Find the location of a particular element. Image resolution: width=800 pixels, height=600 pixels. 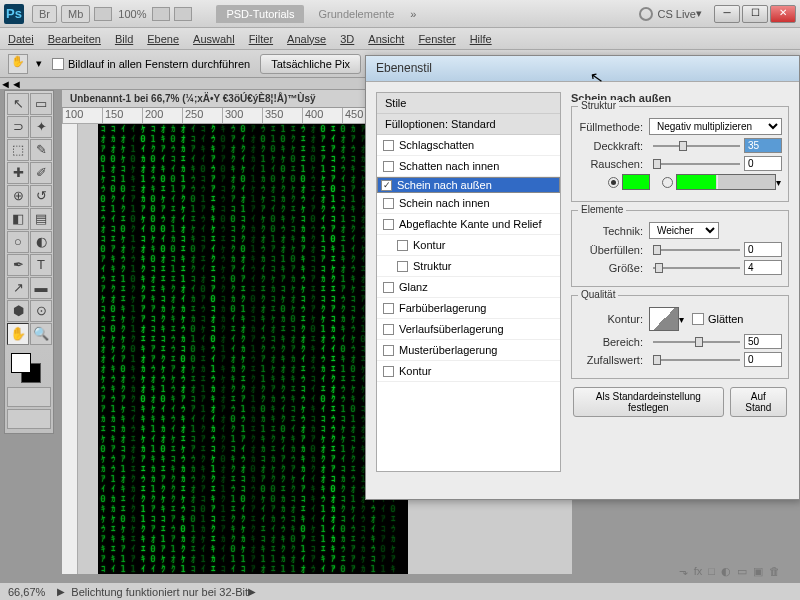

path-tool: ↗ is located at coordinates (18, 288).